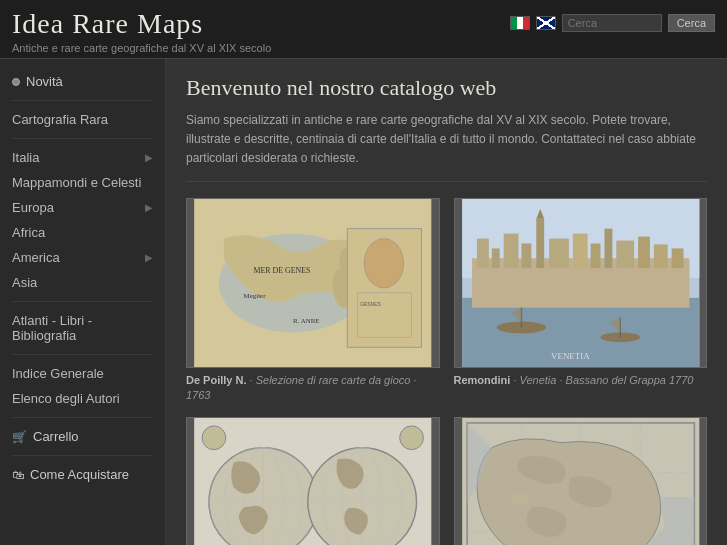 This screenshot has height=545, width=727. Describe the element at coordinates (216, 380) in the screenshot. I see `map-author: De Poilly N.` at that location.